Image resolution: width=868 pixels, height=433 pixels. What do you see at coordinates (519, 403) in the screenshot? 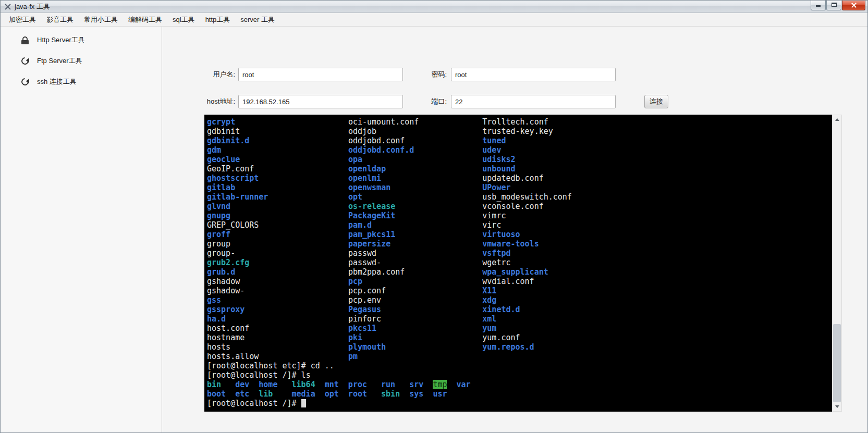
I see `terminal-line: [root@localhost /]#` at bounding box center [519, 403].